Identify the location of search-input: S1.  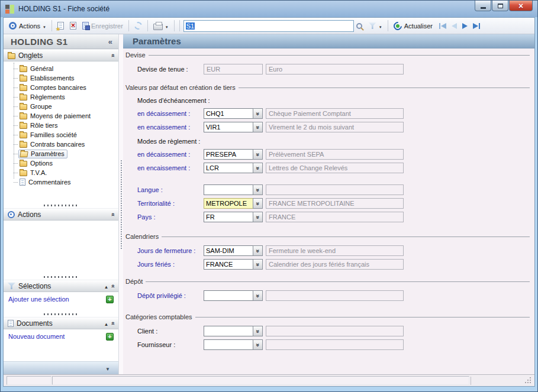
(269, 26).